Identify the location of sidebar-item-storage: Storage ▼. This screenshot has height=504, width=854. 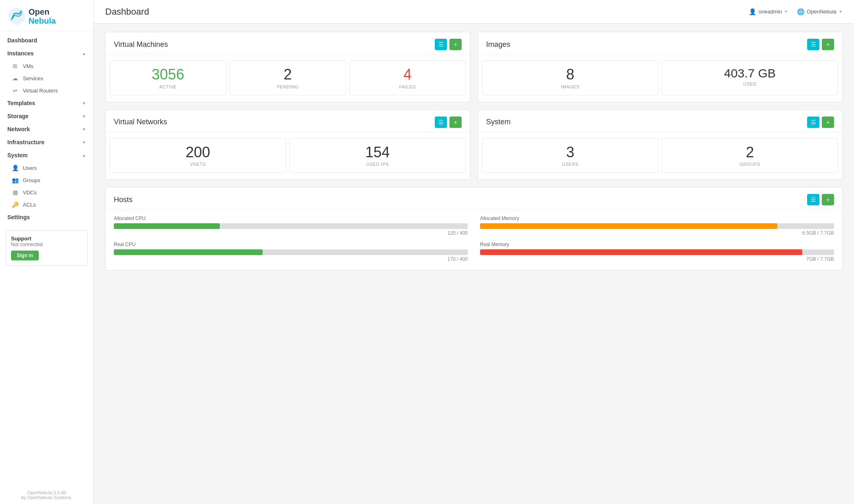
(46, 116).